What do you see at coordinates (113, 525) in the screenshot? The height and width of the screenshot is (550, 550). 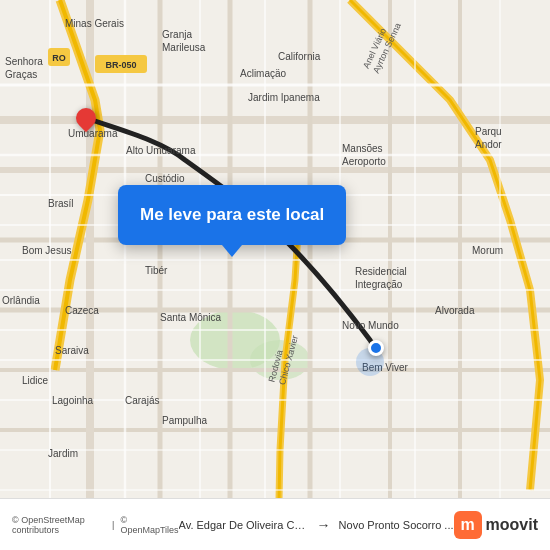 I see `osm-credit-tiles: |` at bounding box center [113, 525].